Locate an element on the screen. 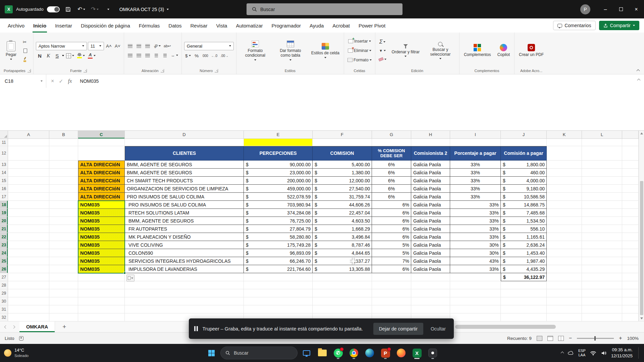 This screenshot has width=644, height=362. cell-D14: BMM, AGENTE DE SEGUROS is located at coordinates (184, 173).